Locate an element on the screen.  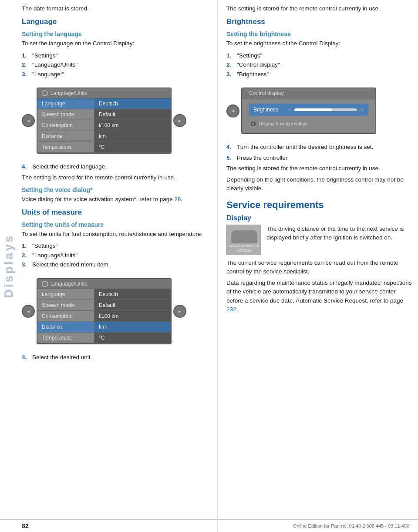
language-units-mock-2: ◄ Language/Units Language: Deutsch Speec… is located at coordinates (115, 311).